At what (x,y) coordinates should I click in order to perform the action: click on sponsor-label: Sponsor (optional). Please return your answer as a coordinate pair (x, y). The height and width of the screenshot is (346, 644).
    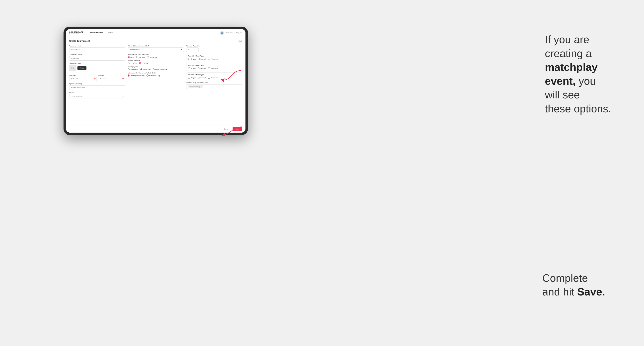
    Looking at the image, I should click on (97, 84).